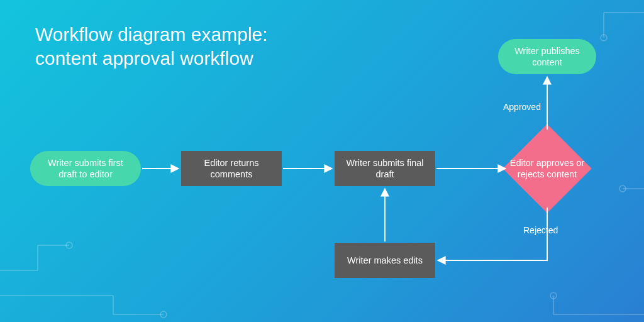 The height and width of the screenshot is (322, 644). I want to click on node-writer-makes-edits: Writer makes edits, so click(385, 260).